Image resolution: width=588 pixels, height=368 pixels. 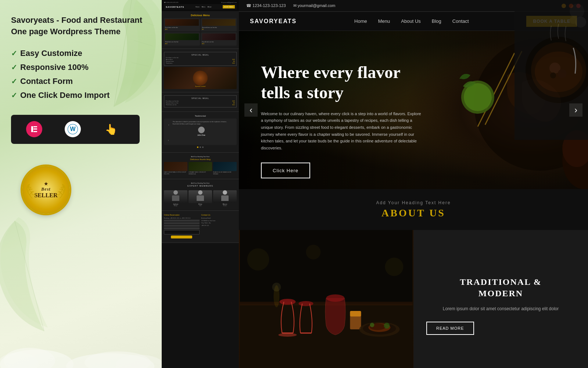 I want to click on traditional-heading: TRADITIONAL & MODERN, so click(x=501, y=282).